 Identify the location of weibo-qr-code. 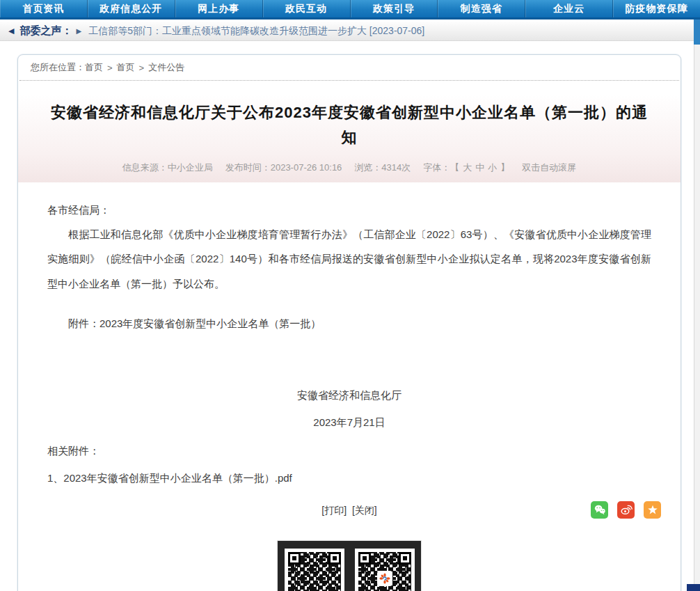
(315, 569).